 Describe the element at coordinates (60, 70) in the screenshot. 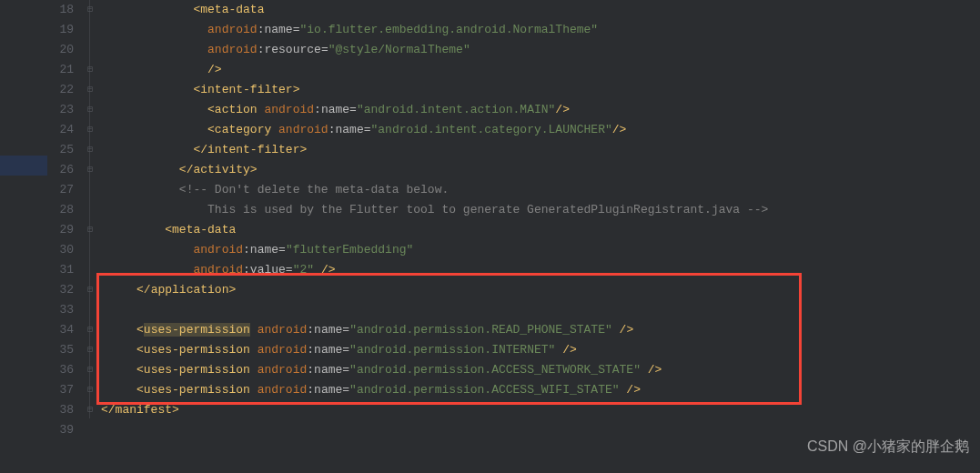

I see `line-number: 21` at that location.